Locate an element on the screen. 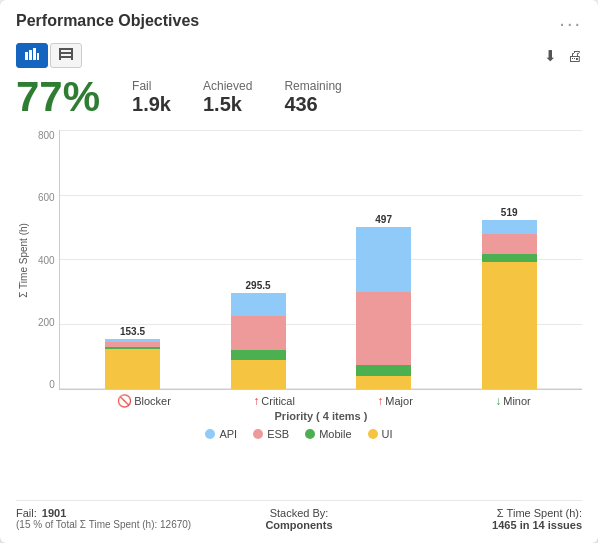 The image size is (598, 543). more-options-icon: ··· is located at coordinates (570, 24).